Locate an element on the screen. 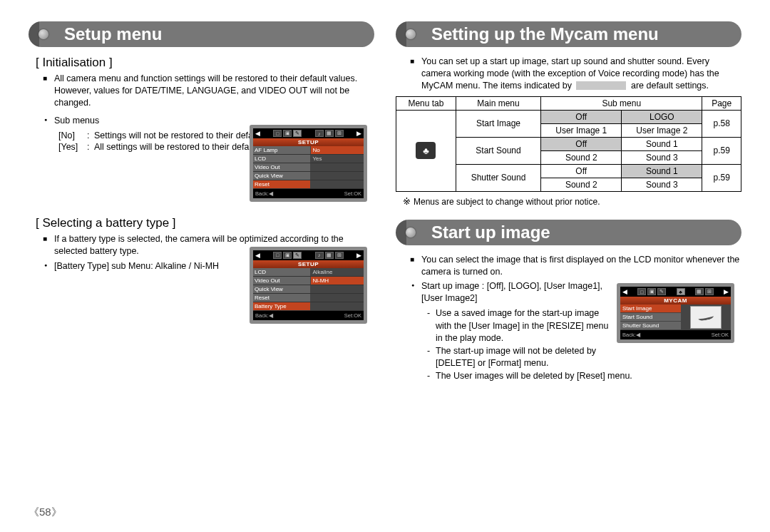  menu-row: Video Out is located at coordinates (308, 168).